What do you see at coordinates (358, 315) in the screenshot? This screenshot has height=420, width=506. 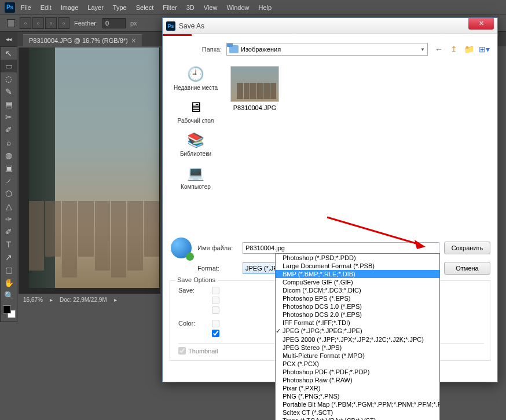 I see `format-option: Photoshop DCS 2.0 (*.EPS)` at bounding box center [358, 315].